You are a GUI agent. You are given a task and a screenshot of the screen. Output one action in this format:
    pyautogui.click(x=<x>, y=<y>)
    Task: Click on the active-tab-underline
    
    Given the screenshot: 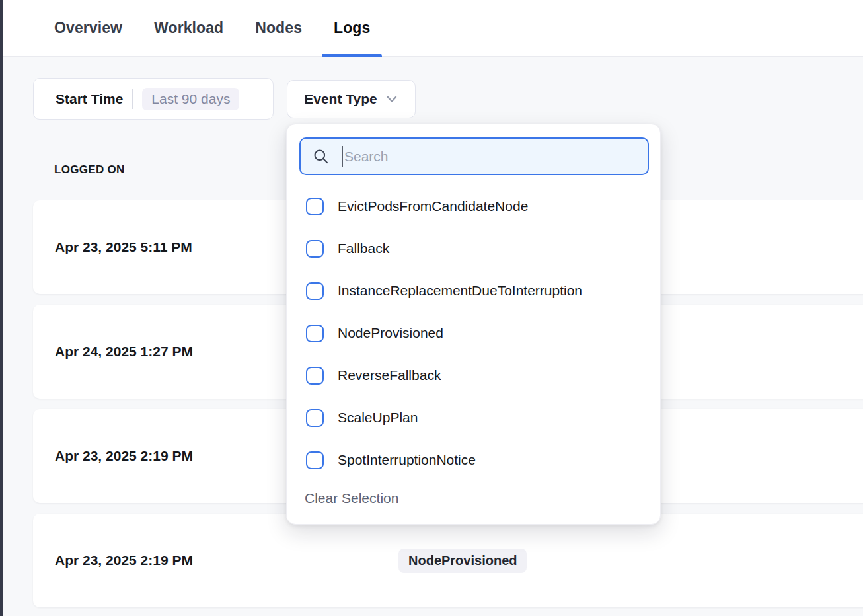 What is the action you would take?
    pyautogui.click(x=352, y=56)
    